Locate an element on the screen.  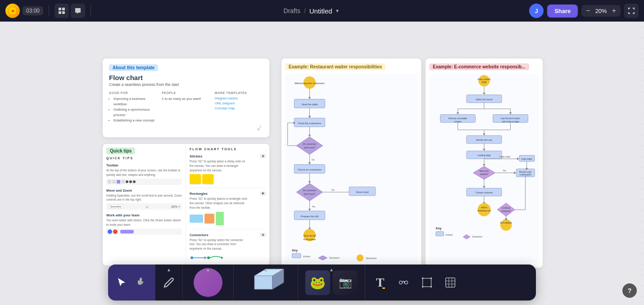
share-button: Share is located at coordinates (562, 11).